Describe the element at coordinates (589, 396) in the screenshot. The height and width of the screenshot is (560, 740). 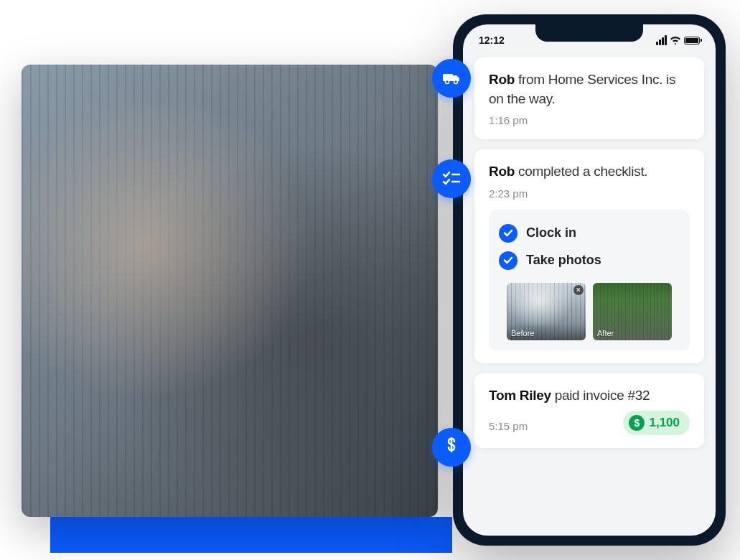
I see `notification-title: Tom Riley paid invoice #32` at that location.